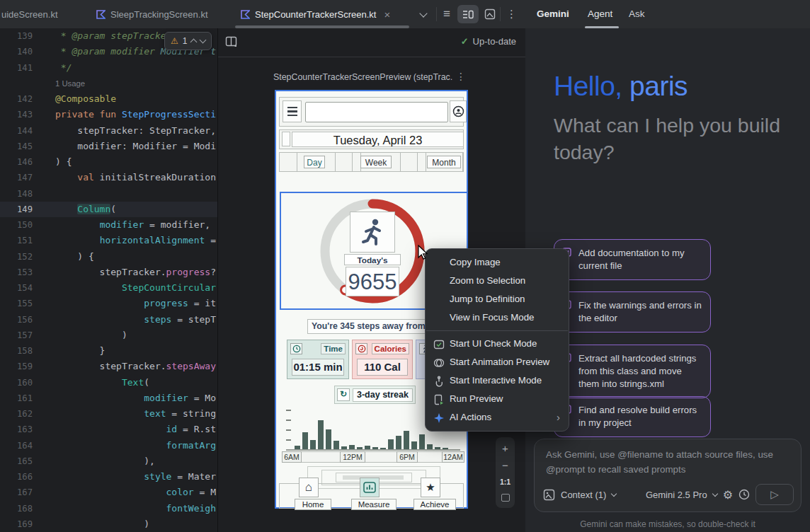  What do you see at coordinates (21, 99) in the screenshot?
I see `line-number: 142` at bounding box center [21, 99].